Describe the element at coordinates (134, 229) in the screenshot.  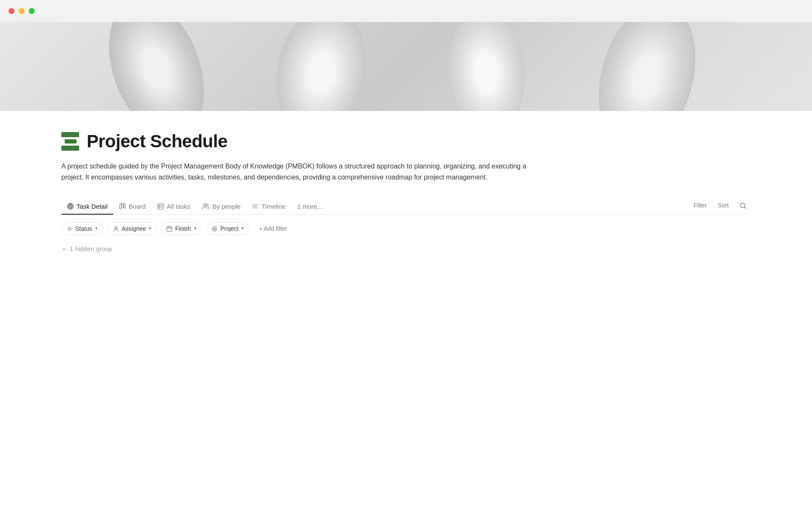
I see `assignee-filter-label: Assignee` at that location.